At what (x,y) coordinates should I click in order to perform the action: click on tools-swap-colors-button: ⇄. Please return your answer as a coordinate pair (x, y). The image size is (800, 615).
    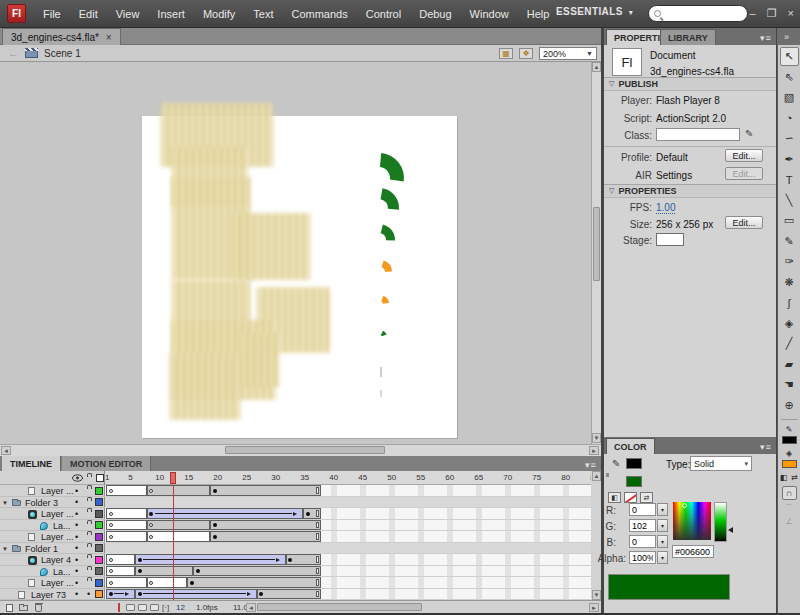
    Looking at the image, I should click on (794, 477).